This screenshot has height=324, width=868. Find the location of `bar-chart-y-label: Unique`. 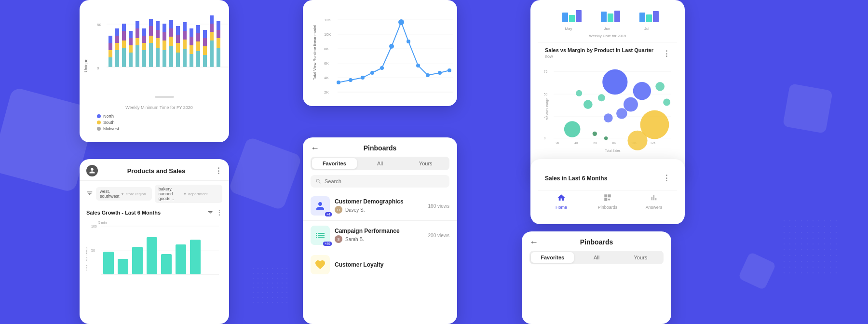

bar-chart-y-label: Unique is located at coordinates (86, 43).